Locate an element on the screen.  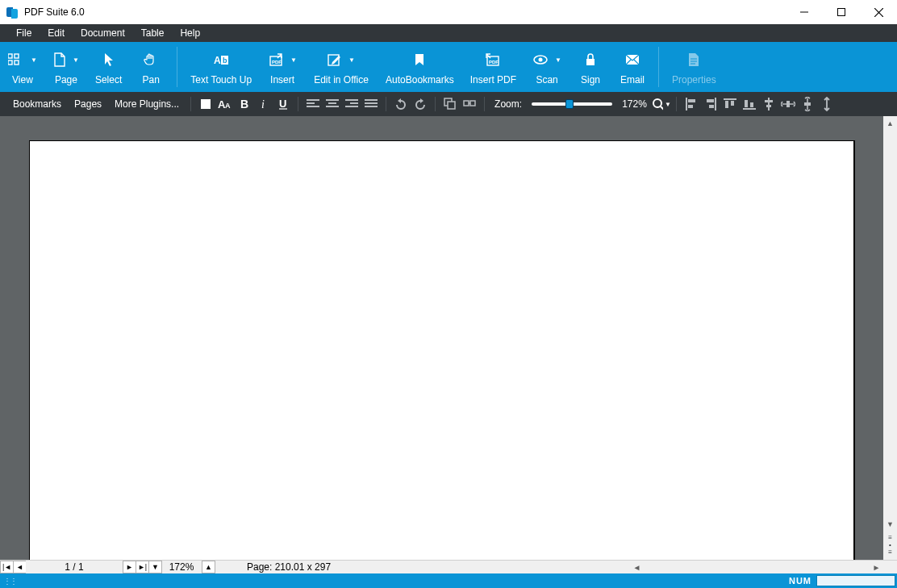
page-button: ▼ Page is located at coordinates (66, 67).